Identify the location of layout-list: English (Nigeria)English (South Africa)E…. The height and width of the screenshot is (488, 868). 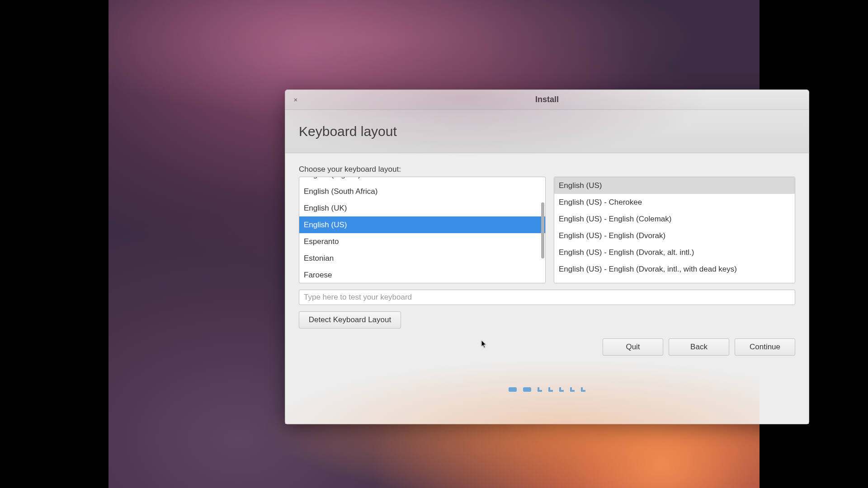
(422, 230).